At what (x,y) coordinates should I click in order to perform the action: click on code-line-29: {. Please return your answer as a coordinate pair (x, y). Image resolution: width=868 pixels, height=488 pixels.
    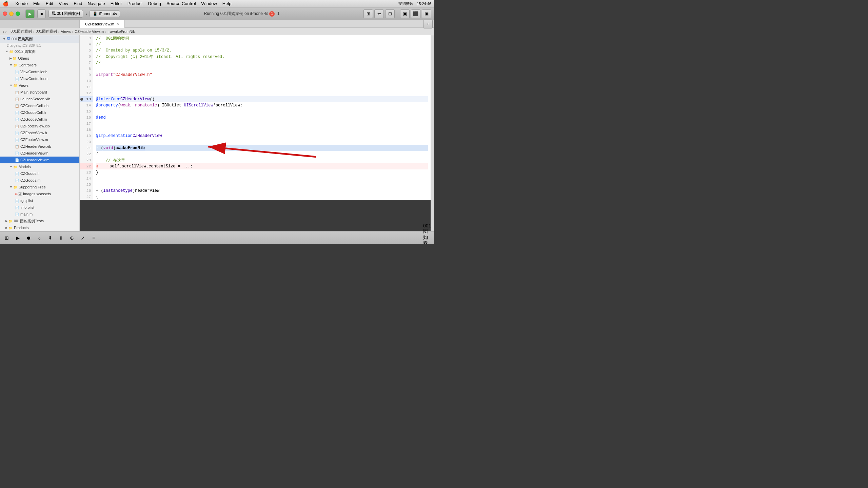
    Looking at the image, I should click on (262, 197).